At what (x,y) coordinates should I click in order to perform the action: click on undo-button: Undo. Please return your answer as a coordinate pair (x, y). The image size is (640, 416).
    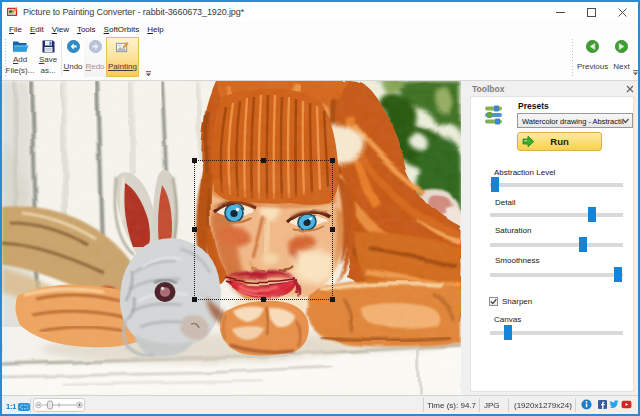
    Looking at the image, I should click on (73, 57).